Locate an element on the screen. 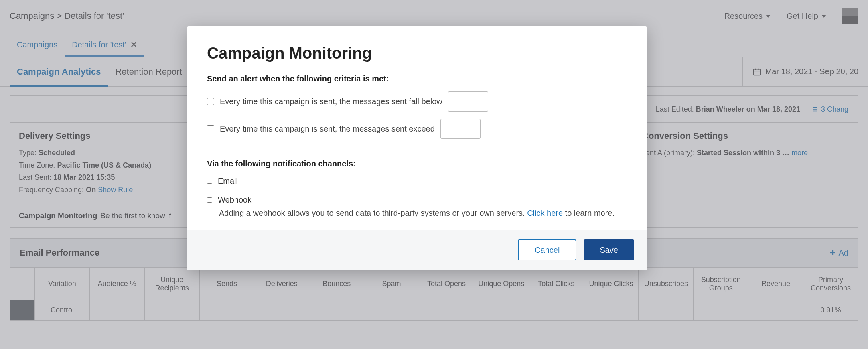 This screenshot has width=868, height=349. channel-email-checkbox is located at coordinates (209, 181).